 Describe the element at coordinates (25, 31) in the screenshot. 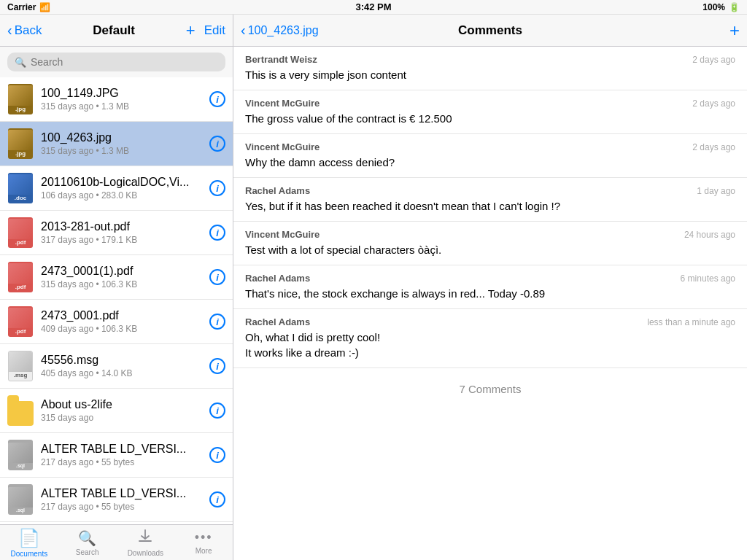

I see `back-button: ‹ Back` at that location.